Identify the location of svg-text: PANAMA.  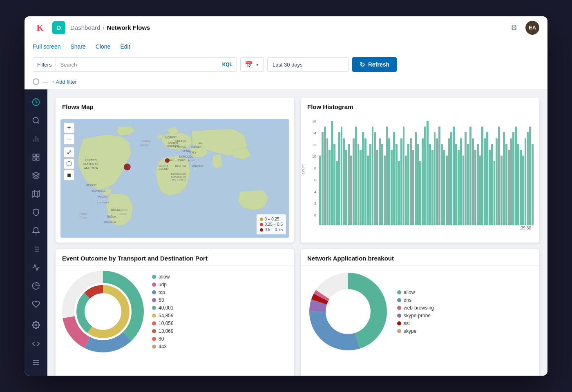
(102, 197).